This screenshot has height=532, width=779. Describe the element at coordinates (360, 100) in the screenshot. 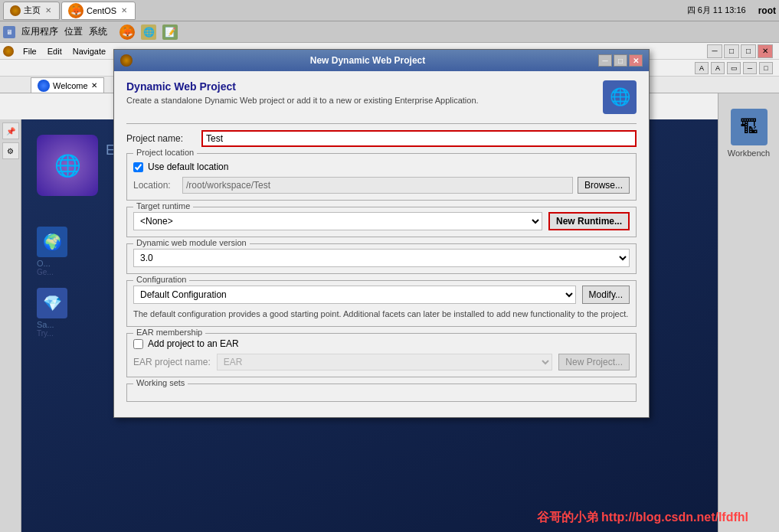

I see `dialog-header-desc: Create a standalone Dynamic Web project …` at that location.